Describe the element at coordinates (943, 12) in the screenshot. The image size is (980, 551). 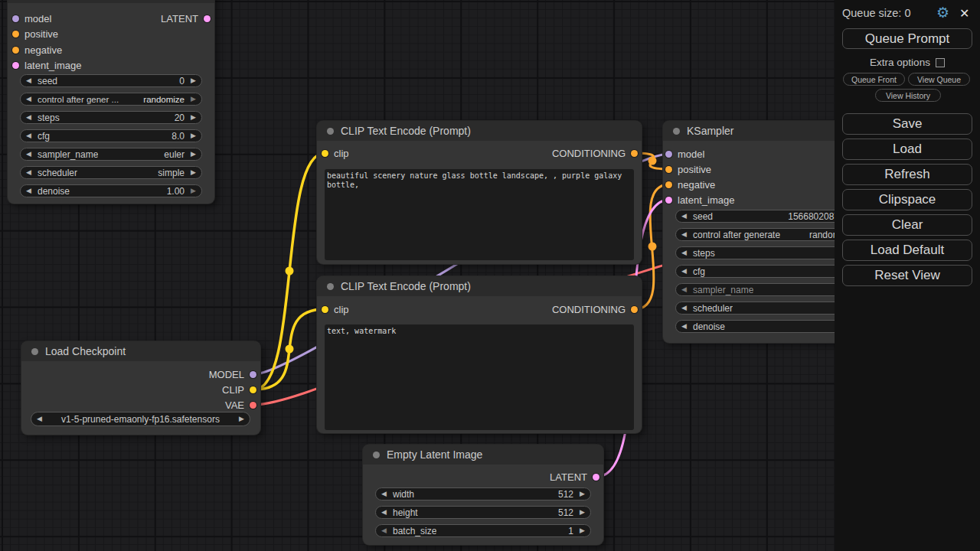
I see `settings-gear-icon: ⚙` at that location.